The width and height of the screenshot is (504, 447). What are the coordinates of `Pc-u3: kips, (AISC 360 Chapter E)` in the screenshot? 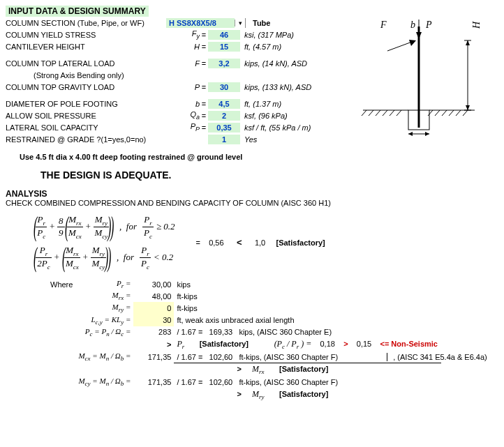 It's located at (285, 332).